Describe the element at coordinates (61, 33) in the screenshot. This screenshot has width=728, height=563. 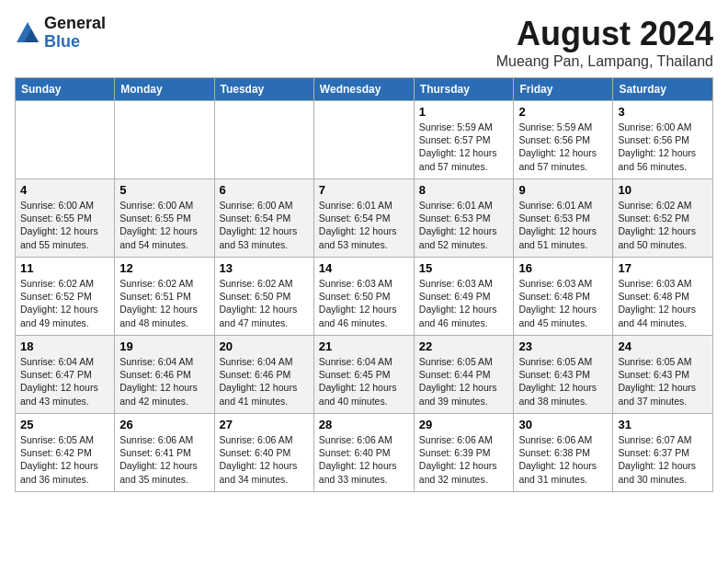
I see `logo: General Blue` at that location.